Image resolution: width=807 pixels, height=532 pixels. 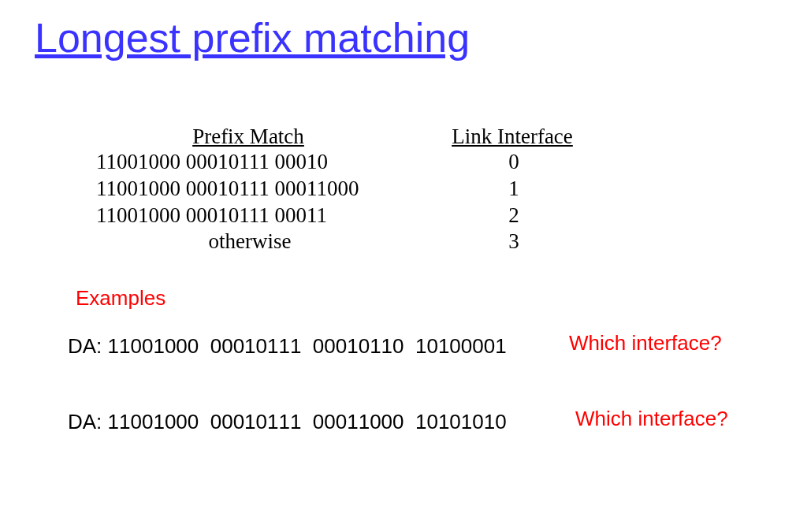 I want to click on examples-heading: Examples, so click(x=121, y=298).